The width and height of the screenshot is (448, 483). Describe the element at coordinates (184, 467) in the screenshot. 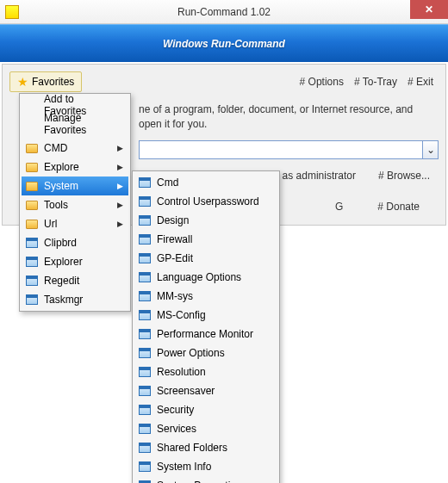

I see `menu-item-label: System Info` at that location.